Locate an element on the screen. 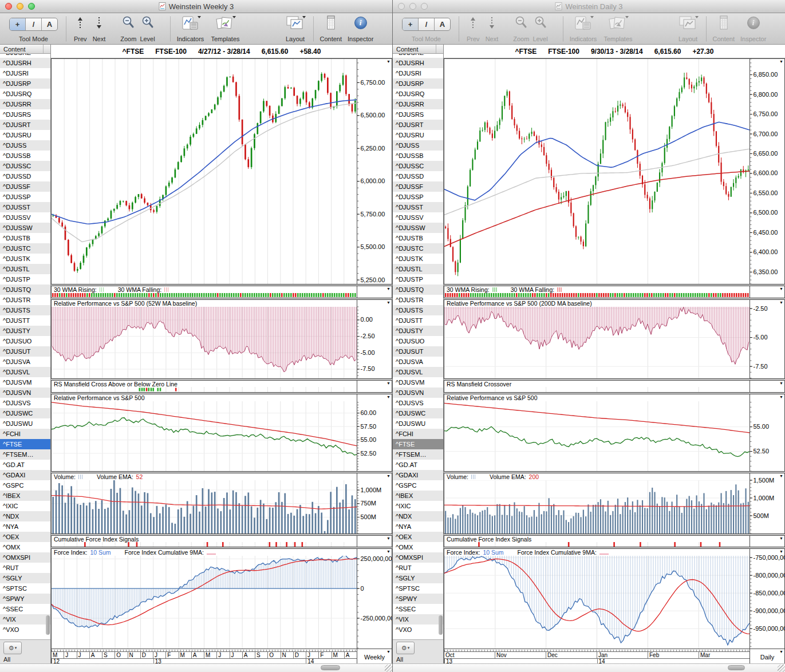 The image size is (785, 672). sidebar-item: ^DJUSTP is located at coordinates (25, 279).